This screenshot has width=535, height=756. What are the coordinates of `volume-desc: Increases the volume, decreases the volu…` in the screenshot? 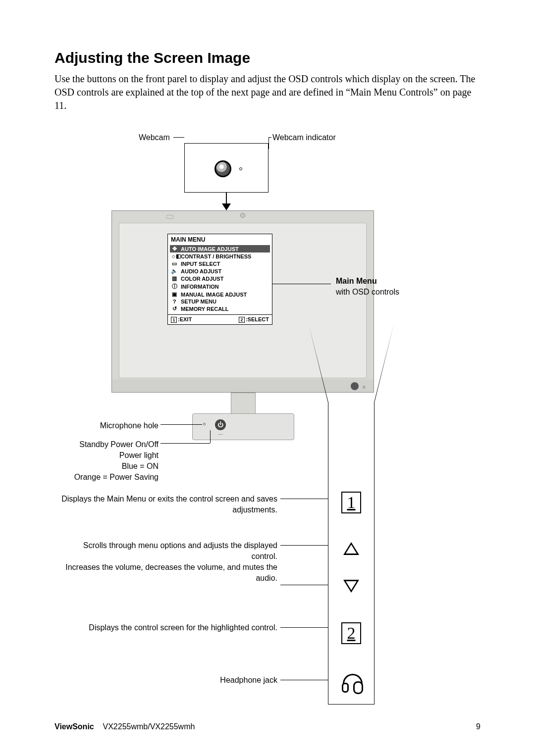 It's located at (168, 572).